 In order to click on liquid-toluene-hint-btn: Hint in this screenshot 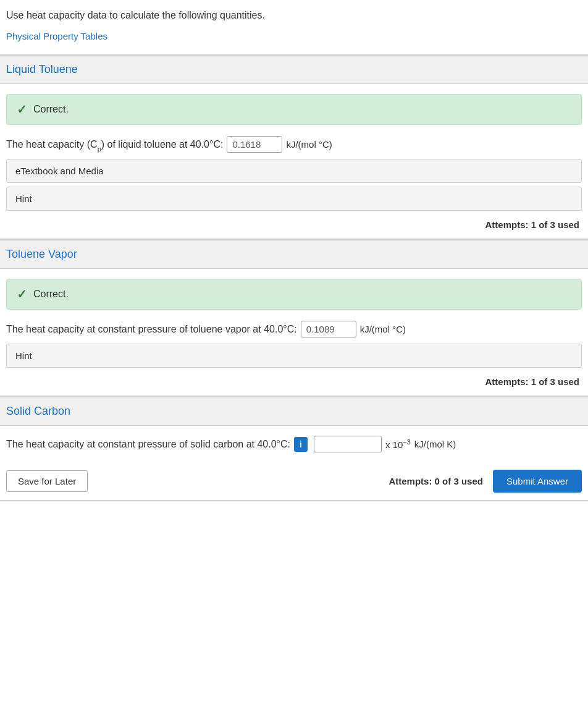, I will do `click(294, 199)`.